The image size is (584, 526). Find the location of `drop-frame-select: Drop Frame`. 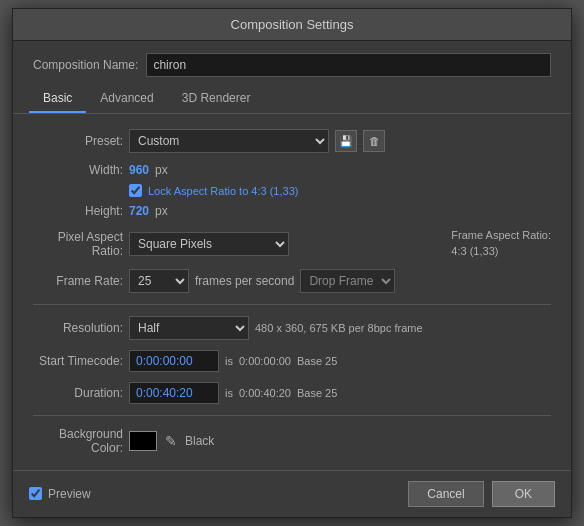

drop-frame-select: Drop Frame is located at coordinates (348, 281).